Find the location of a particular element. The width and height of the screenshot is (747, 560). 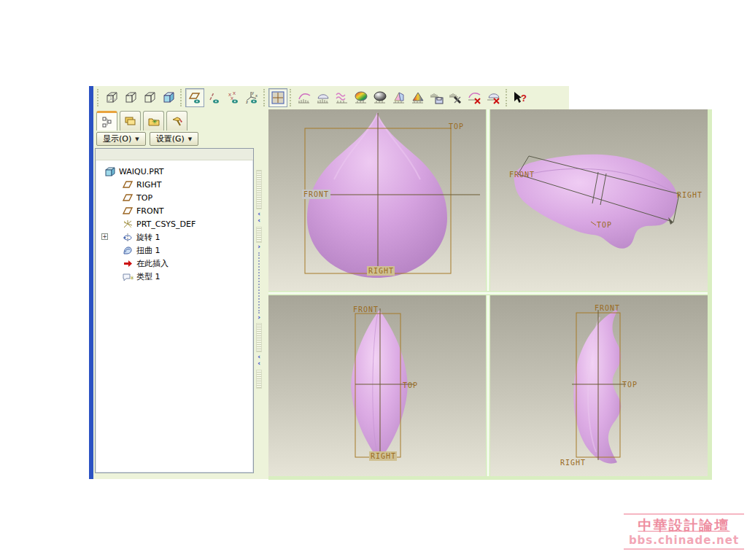

svg-text: y is located at coordinates (252, 93).